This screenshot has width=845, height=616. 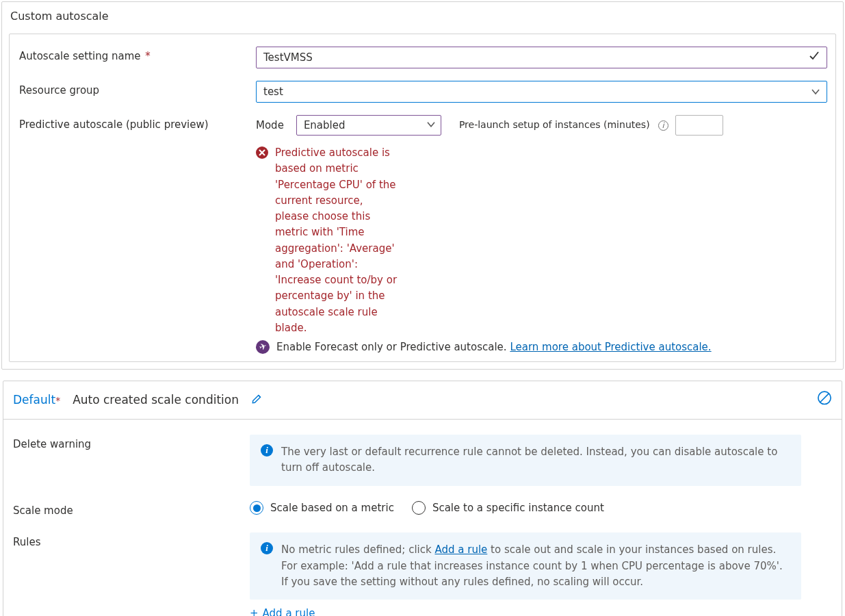 What do you see at coordinates (423, 400) in the screenshot?
I see `scale-condition-header: Default* Auto created scale condition` at bounding box center [423, 400].